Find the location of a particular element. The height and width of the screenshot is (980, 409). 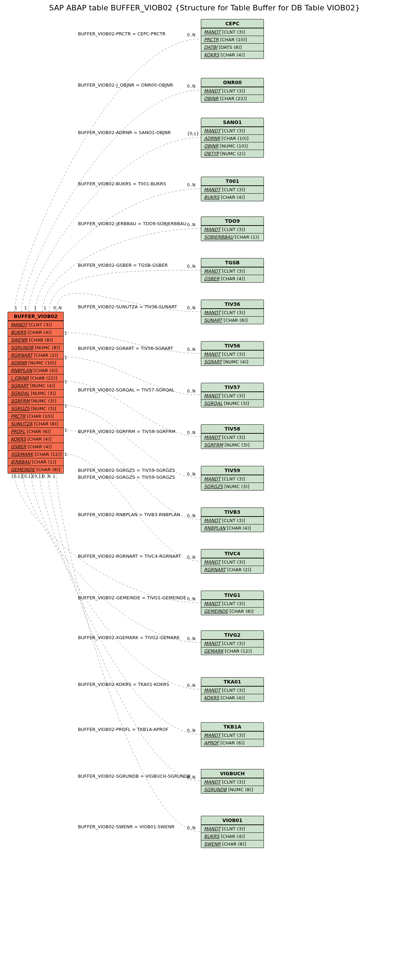

edge-label: BUFFER_VIOB02-SGRGZS = TIV59-SGRGZS is located at coordinates (126, 477).